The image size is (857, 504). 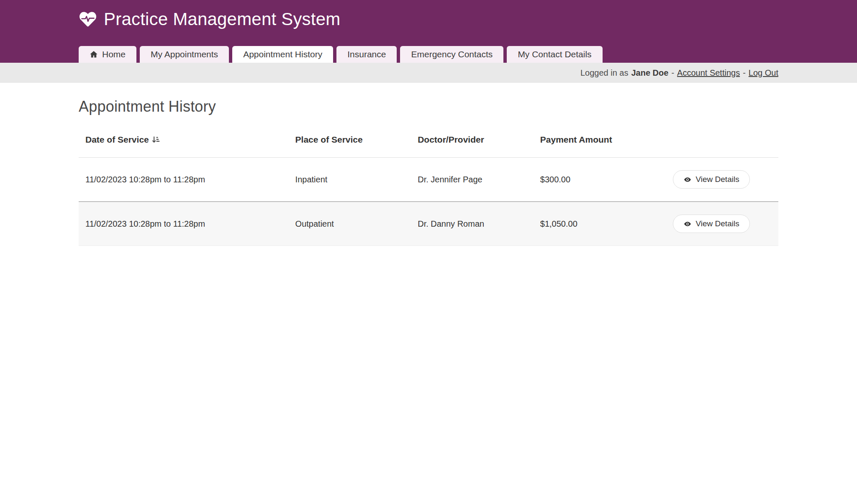 What do you see at coordinates (722, 142) in the screenshot?
I see `column-header-actions` at bounding box center [722, 142].